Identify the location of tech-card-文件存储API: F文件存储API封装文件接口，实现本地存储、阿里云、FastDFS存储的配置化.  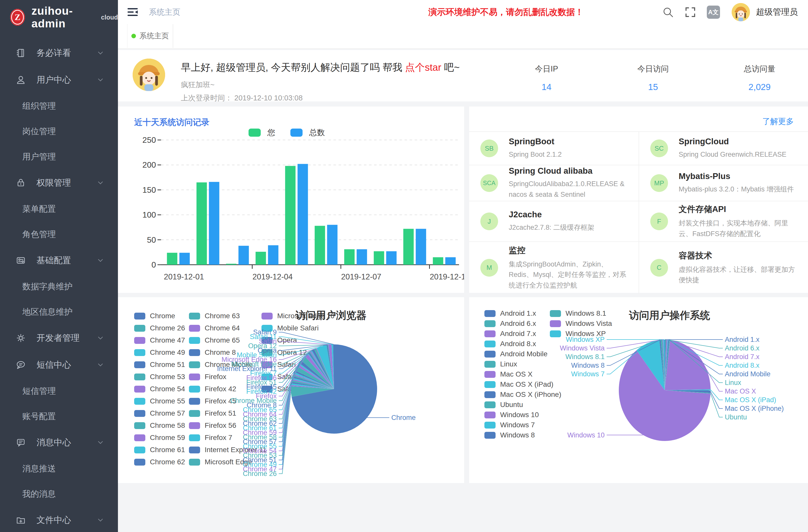
(723, 222).